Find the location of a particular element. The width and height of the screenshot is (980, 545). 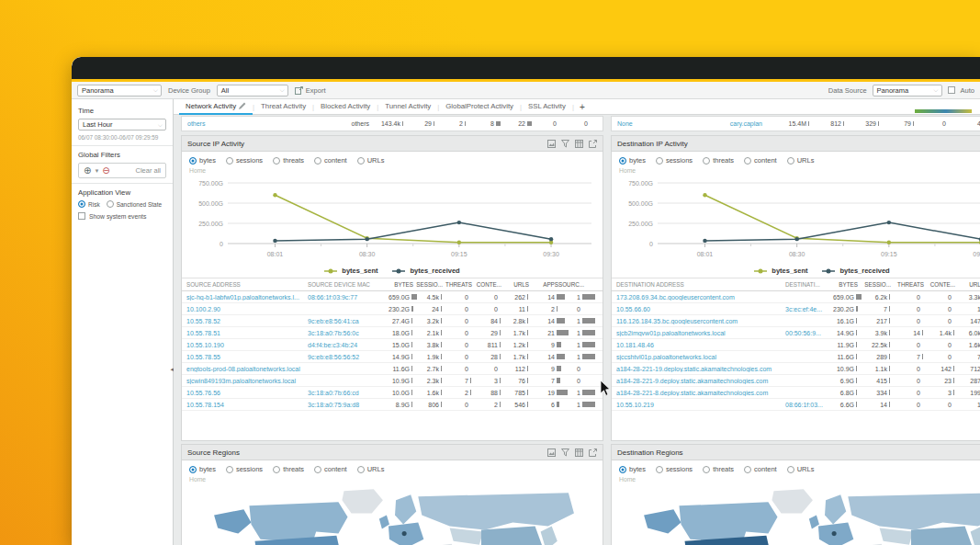

table-row: sjcwin849193m.paloaltonetworks.local10.9… is located at coordinates (392, 380).